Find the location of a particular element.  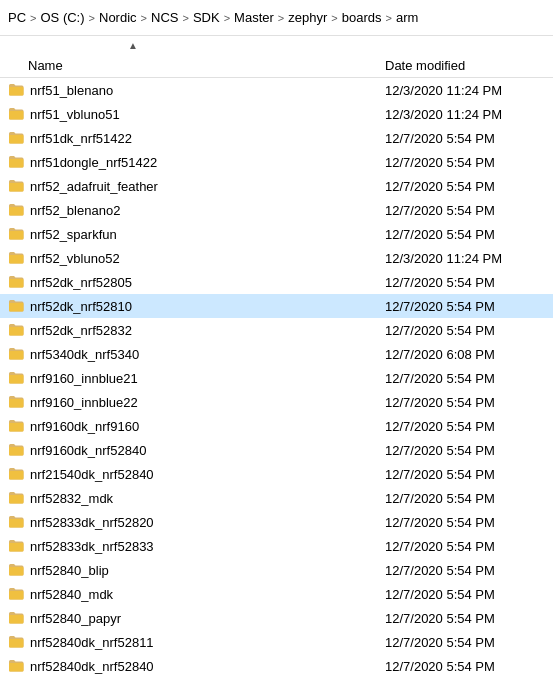

table-row: nrf9160dk_nrf916012/7/2020 5:54 PM is located at coordinates (276, 426).